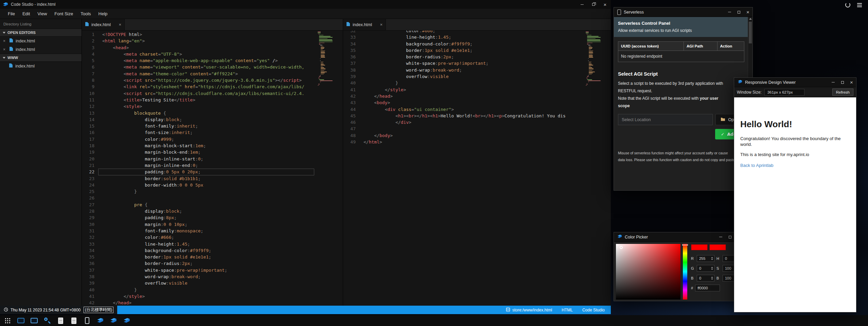 This screenshot has height=326, width=868. I want to click on code-line: <link rel="stylesheet" href="https://cdn…, so click(210, 87).